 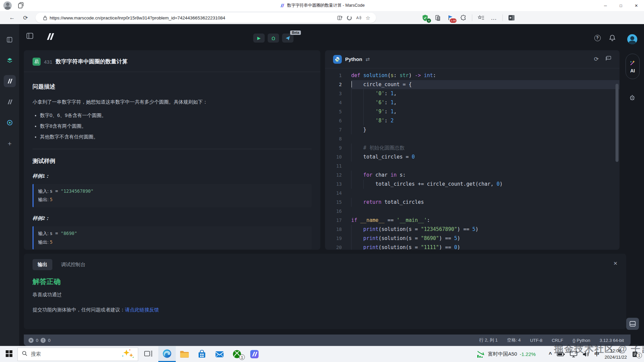 I want to click on ai-assistant-button: AI, so click(x=633, y=66).